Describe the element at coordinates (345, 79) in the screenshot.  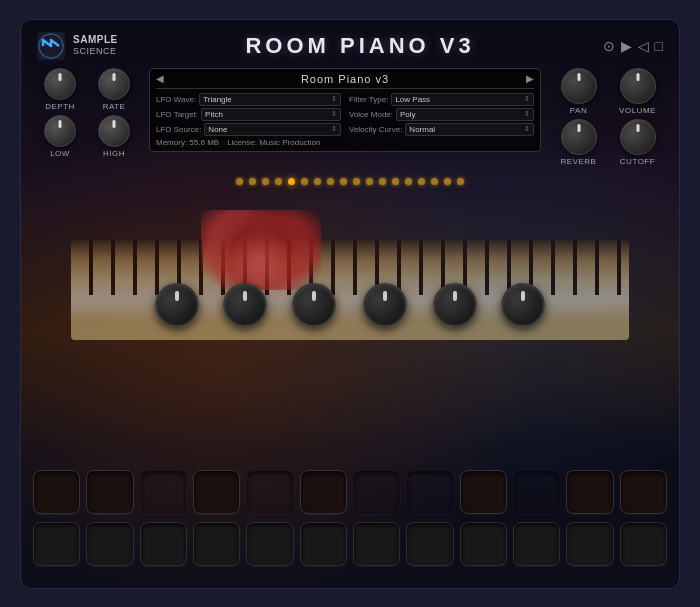
I see `preset-name: Room Piano v3` at that location.